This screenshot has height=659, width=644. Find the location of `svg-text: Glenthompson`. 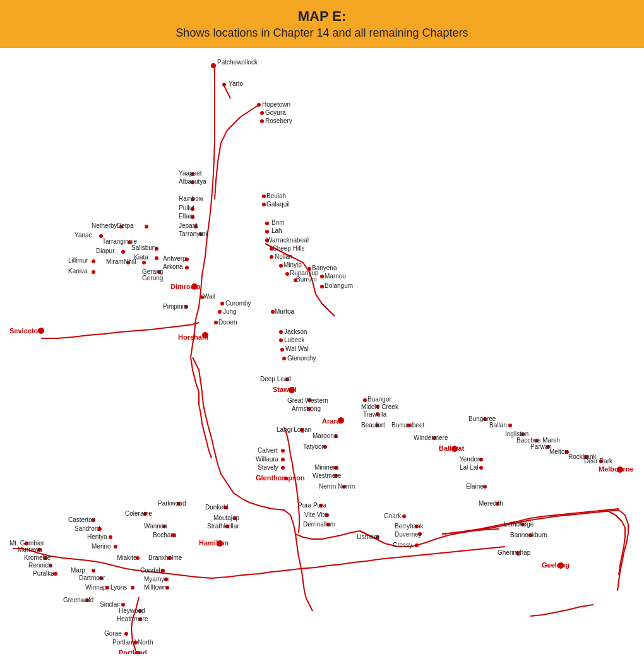

svg-text: Glenthompson is located at coordinates (280, 478).